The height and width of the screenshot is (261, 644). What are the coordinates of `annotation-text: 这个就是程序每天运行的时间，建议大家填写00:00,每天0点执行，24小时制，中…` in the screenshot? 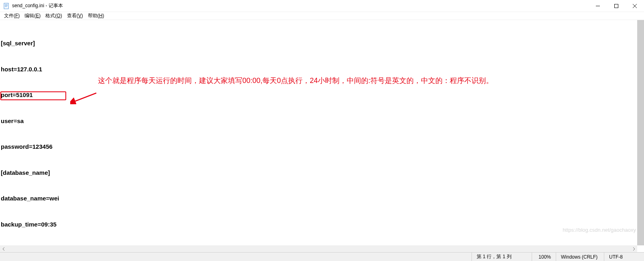 It's located at (303, 81).